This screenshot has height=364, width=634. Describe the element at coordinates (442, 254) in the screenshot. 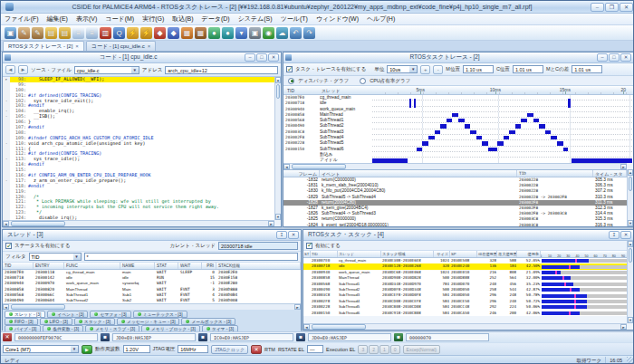

I see `stack-column-header: サイズ` at that location.